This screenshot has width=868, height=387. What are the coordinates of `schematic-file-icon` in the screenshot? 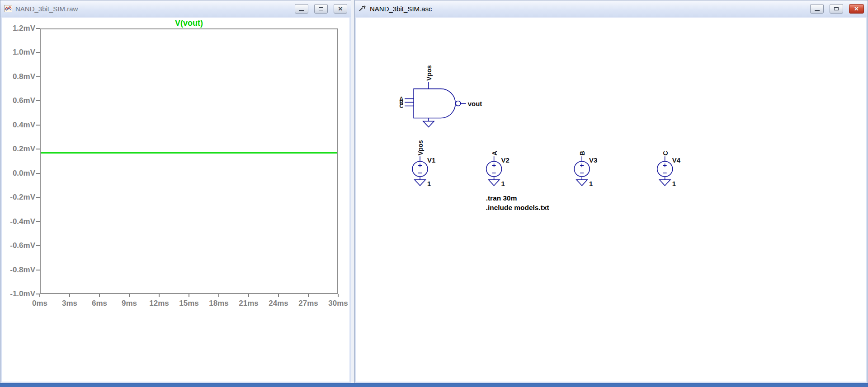 It's located at (363, 9).